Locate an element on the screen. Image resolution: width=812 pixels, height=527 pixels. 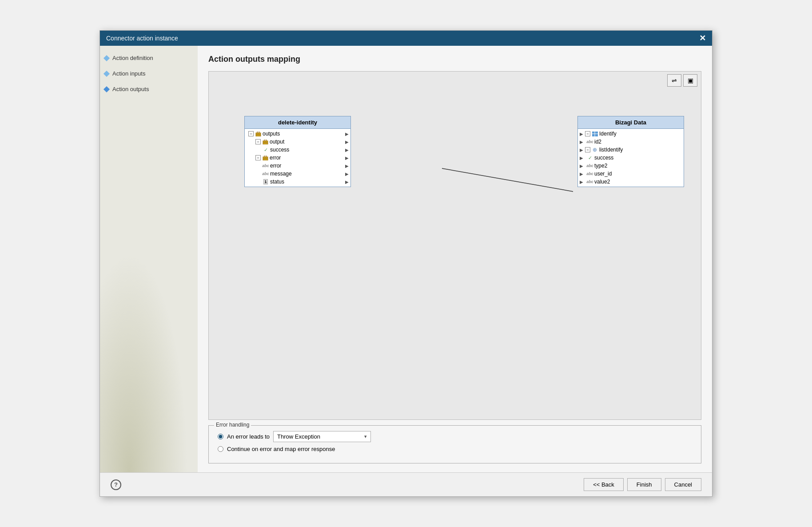
grid-icon is located at coordinates (595, 134).